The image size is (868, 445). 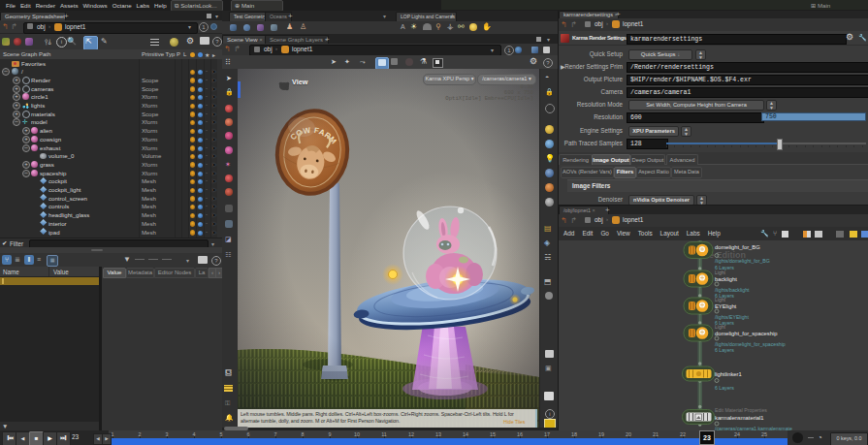 I want to click on svg-text: domelight_for_spaceship, so click(x=746, y=334).